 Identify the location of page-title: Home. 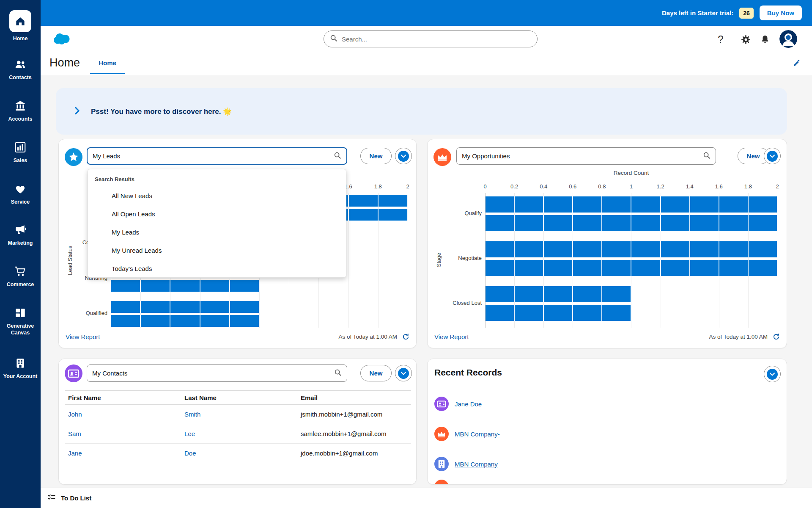
(65, 63).